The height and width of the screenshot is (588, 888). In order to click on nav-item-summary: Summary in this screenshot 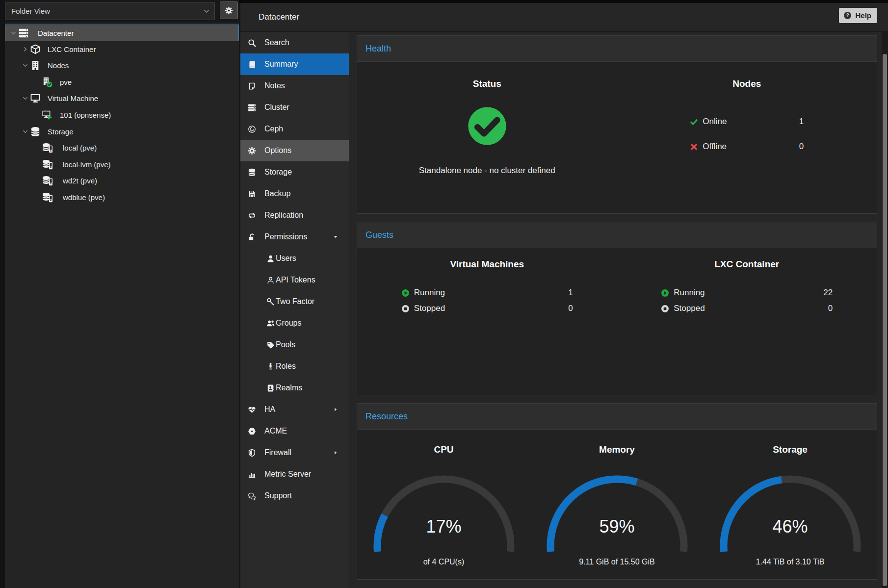, I will do `click(294, 64)`.